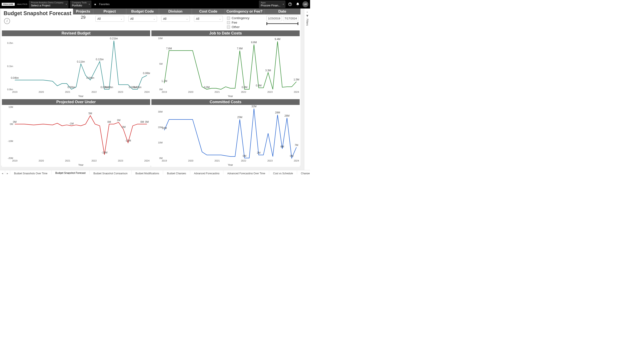 Image resolution: width=644 pixels, height=362 pixels. I want to click on division-filter-header: Division, so click(176, 11).